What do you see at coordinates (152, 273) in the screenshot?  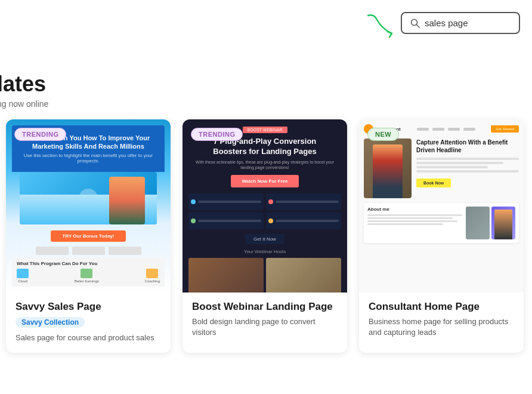 I see `c1-feature3-icon` at bounding box center [152, 273].